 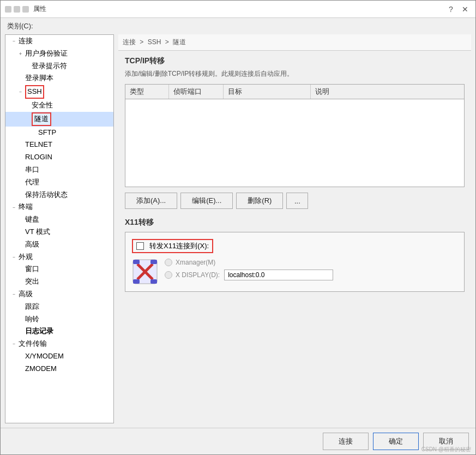 I want to click on tree-label-vtmode: VT 模式, so click(x=38, y=232).